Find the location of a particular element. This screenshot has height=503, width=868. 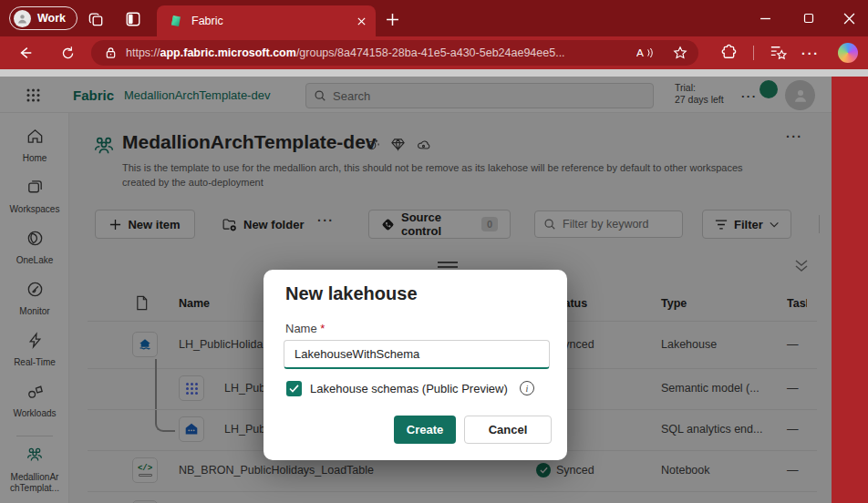

new-tab-icon is located at coordinates (392, 19).